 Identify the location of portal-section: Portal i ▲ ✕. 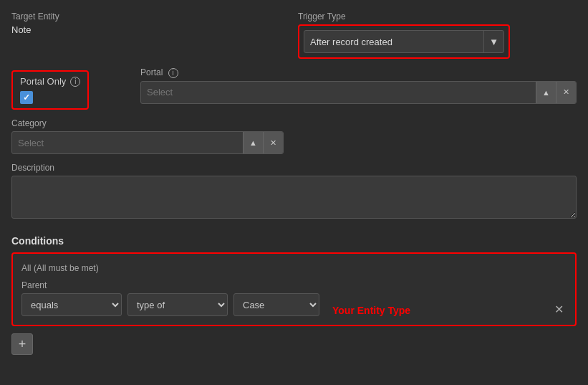
(358, 86).